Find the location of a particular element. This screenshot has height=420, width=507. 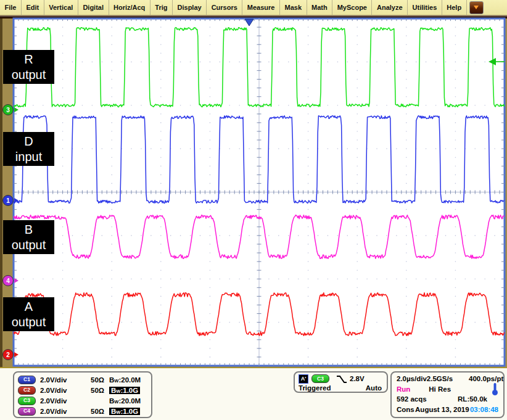

acquisitions-row: 592 acqs RL:50.0k is located at coordinates (448, 399).